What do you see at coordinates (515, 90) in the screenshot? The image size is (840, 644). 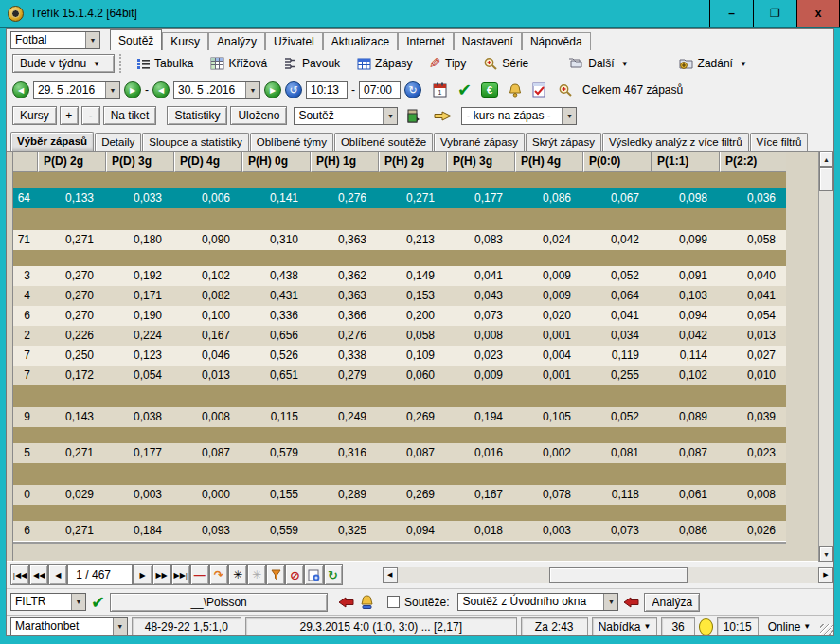 I see `gold-bell-icon` at bounding box center [515, 90].